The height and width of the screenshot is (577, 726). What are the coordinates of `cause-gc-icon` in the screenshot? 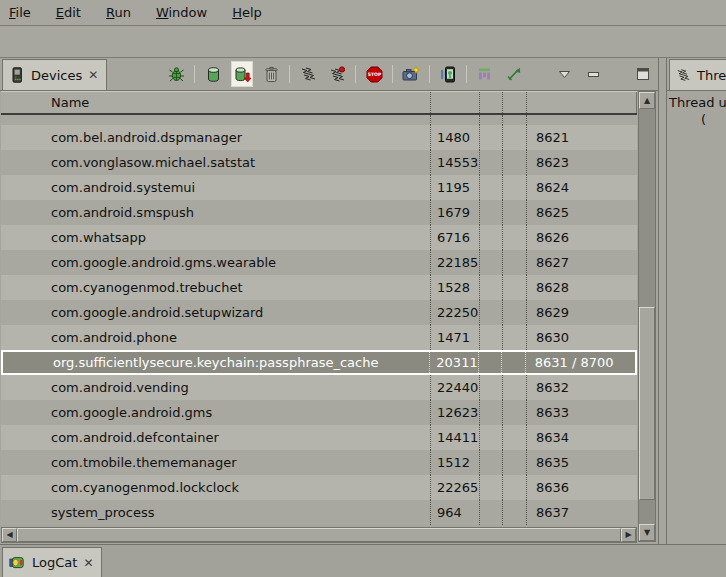 It's located at (271, 74).